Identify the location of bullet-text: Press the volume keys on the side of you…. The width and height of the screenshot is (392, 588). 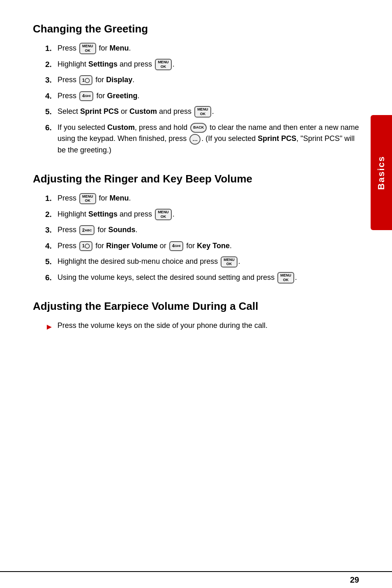
(163, 326).